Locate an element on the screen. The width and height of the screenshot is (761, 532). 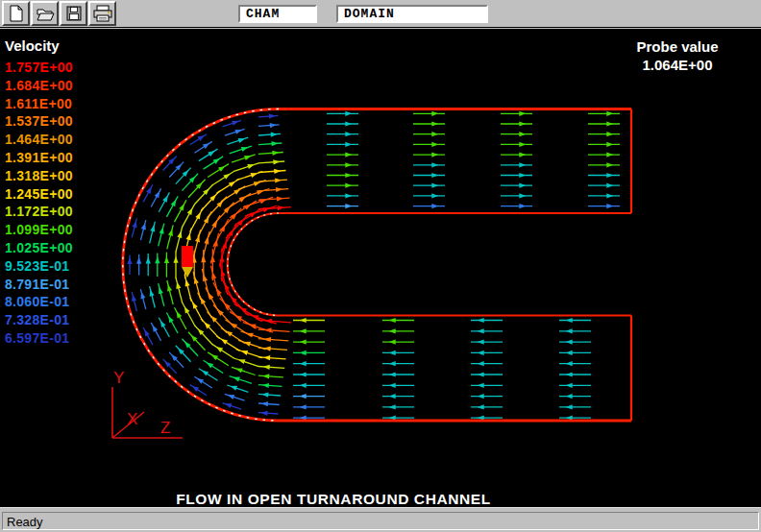
new-page-icon is located at coordinates (16, 13).